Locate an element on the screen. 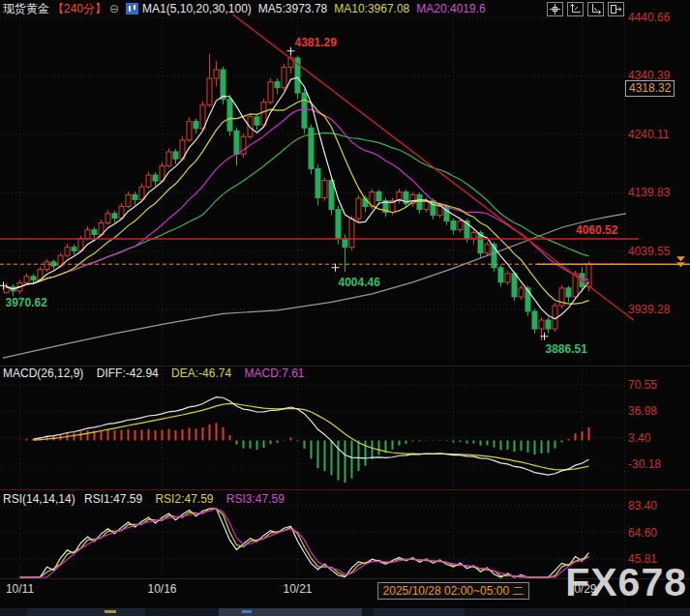 The image size is (690, 616). period-label: 【240分】 is located at coordinates (79, 9).